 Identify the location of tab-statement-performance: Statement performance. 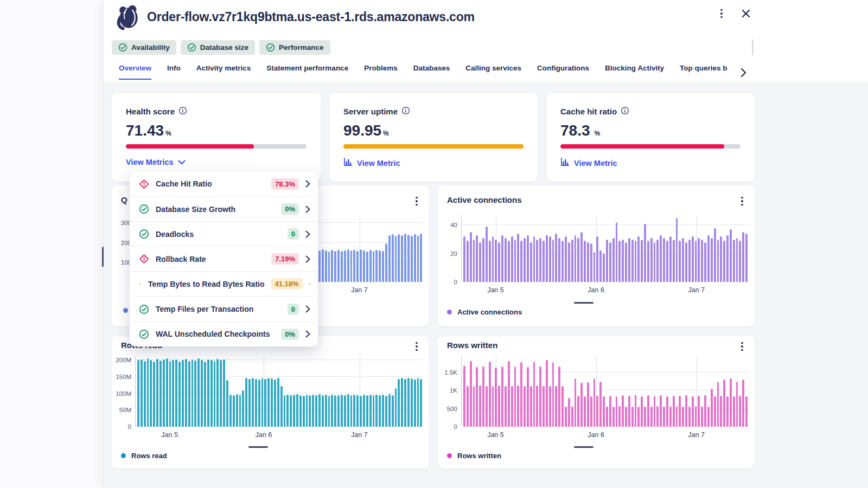
(307, 72).